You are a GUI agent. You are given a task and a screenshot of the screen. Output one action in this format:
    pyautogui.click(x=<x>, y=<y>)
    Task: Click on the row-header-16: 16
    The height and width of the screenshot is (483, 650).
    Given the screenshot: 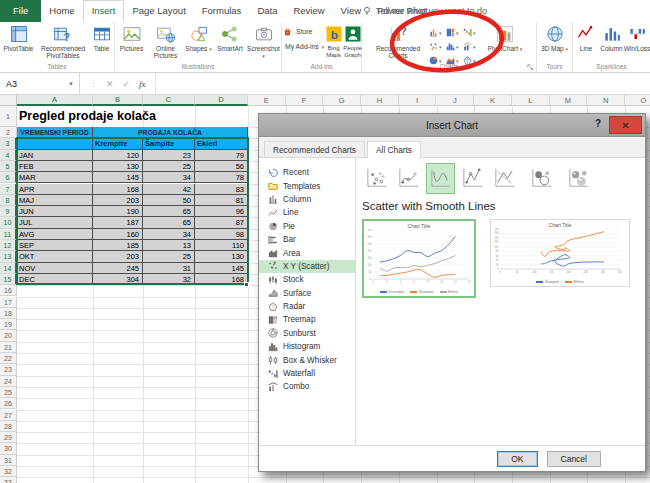 What is the action you would take?
    pyautogui.click(x=8, y=290)
    